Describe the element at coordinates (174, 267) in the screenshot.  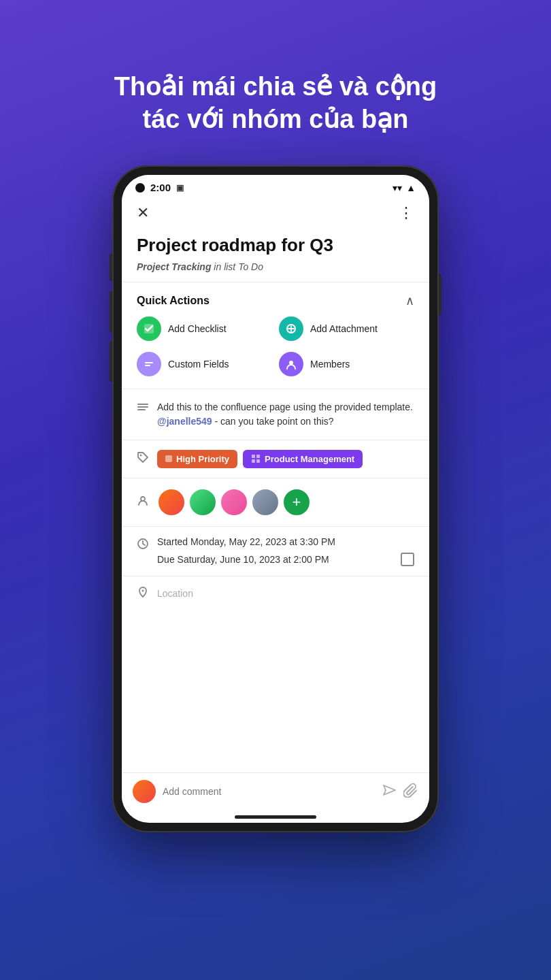
I see `card-project-name: Project Tracking` at that location.